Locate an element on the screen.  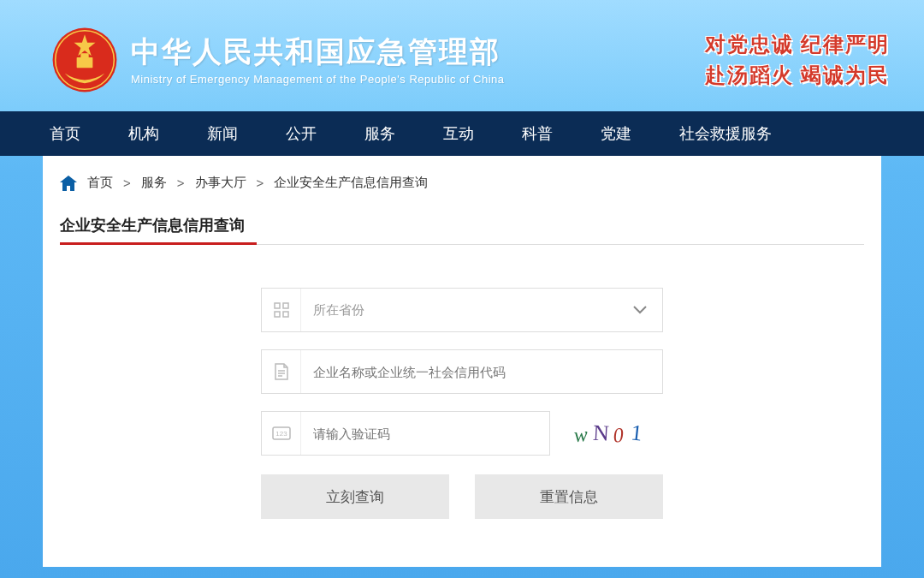
document-icon is located at coordinates (281, 372).